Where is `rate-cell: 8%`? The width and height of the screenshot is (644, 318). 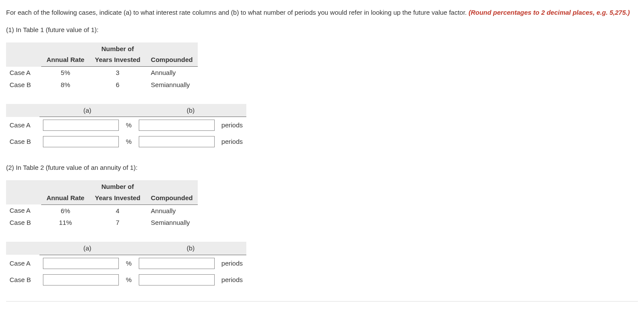
rate-cell: 8% is located at coordinates (65, 85).